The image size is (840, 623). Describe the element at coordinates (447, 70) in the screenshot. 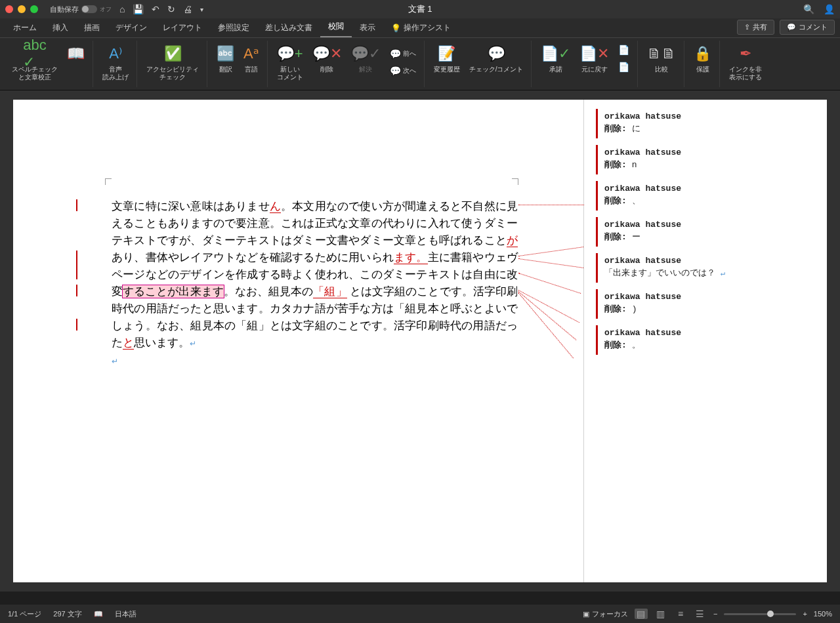

I see `track-changes-label: 変更履歴` at that location.